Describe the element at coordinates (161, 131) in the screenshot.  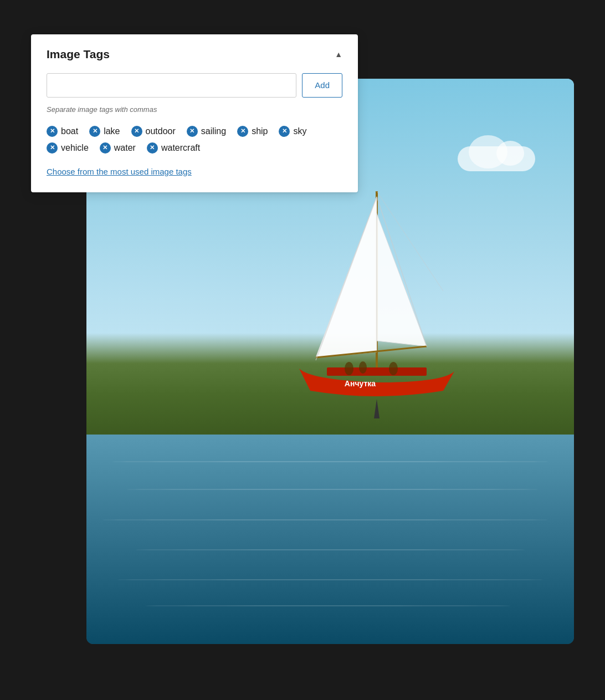
I see `tag-label-outdoor: outdoor` at that location.